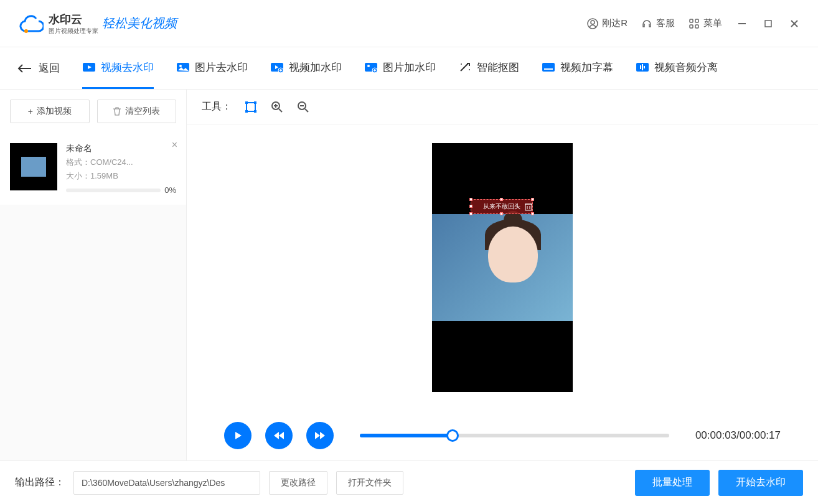  I want to click on select-icon, so click(251, 107).